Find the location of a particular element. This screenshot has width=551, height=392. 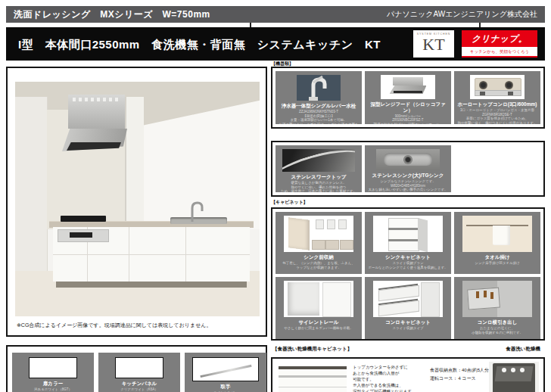

door-color-swatch is located at coordinates (53, 368).